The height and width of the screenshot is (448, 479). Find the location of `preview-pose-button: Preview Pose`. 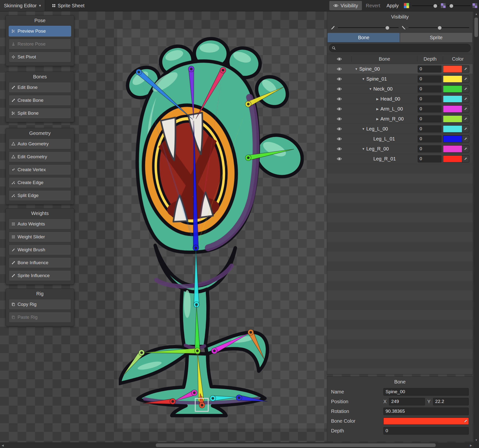

preview-pose-button: Preview Pose is located at coordinates (40, 31).